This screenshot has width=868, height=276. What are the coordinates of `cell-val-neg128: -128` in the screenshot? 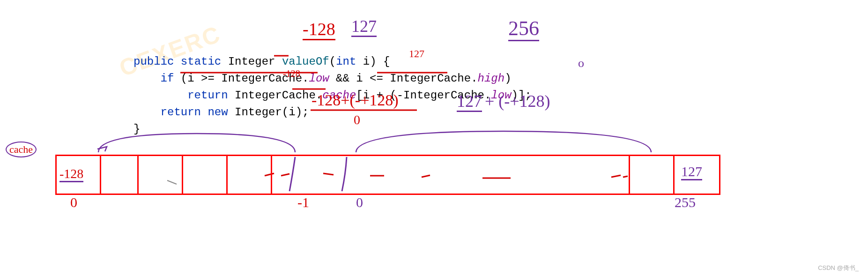 It's located at (71, 174).